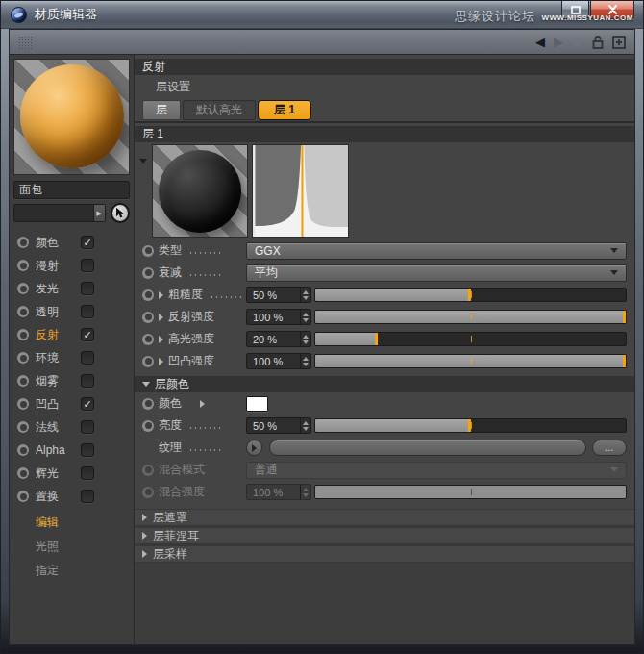  Describe the element at coordinates (25, 42) in the screenshot. I see `drag-grip-icon` at that location.